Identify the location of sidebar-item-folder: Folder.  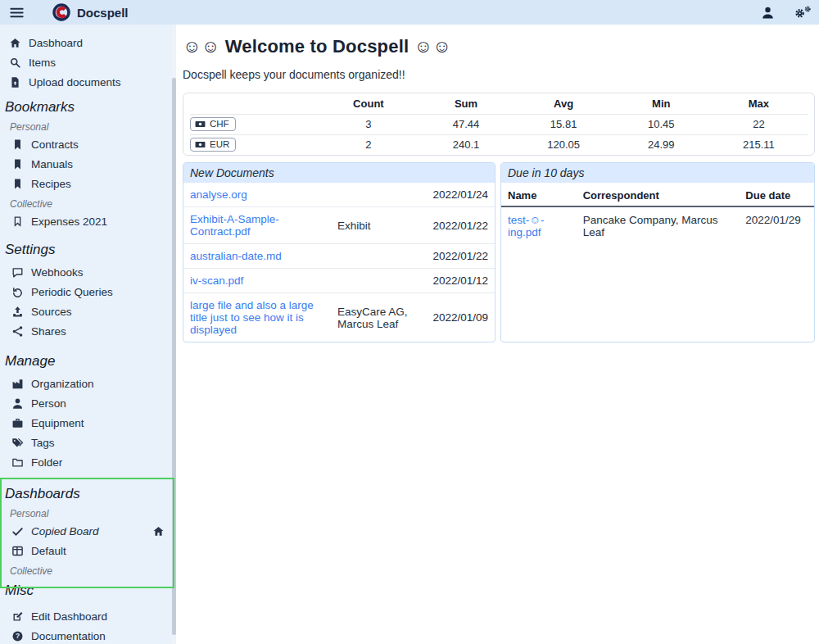
(88, 462).